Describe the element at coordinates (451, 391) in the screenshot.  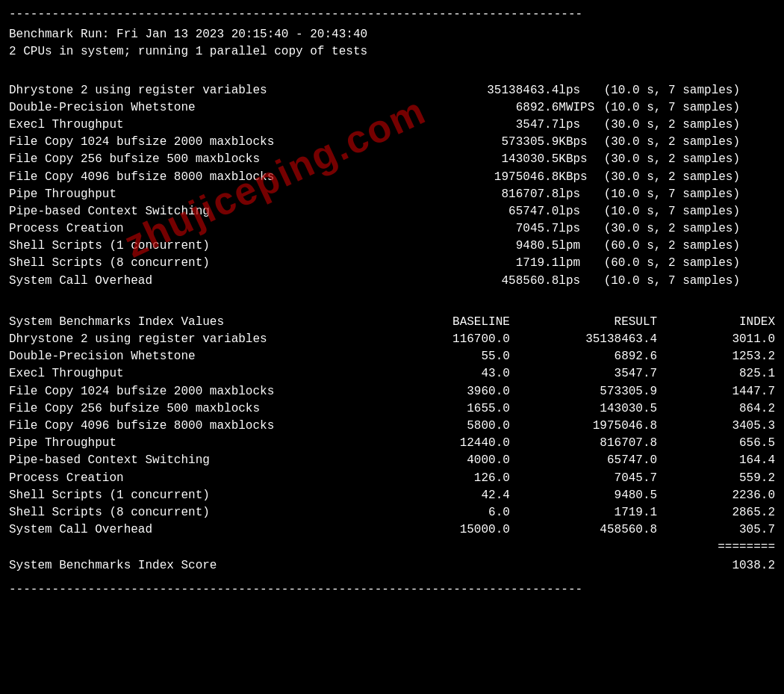
I see `index-baseline: 3960.0` at that location.